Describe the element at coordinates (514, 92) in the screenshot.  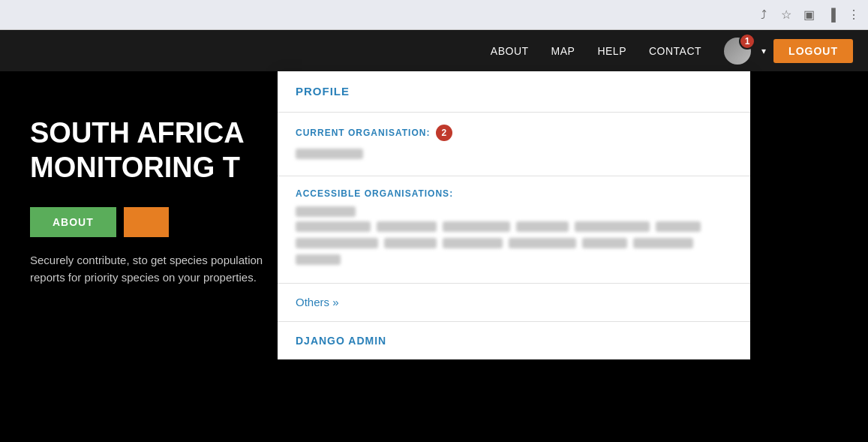
I see `panel-header: PROFILE` at that location.